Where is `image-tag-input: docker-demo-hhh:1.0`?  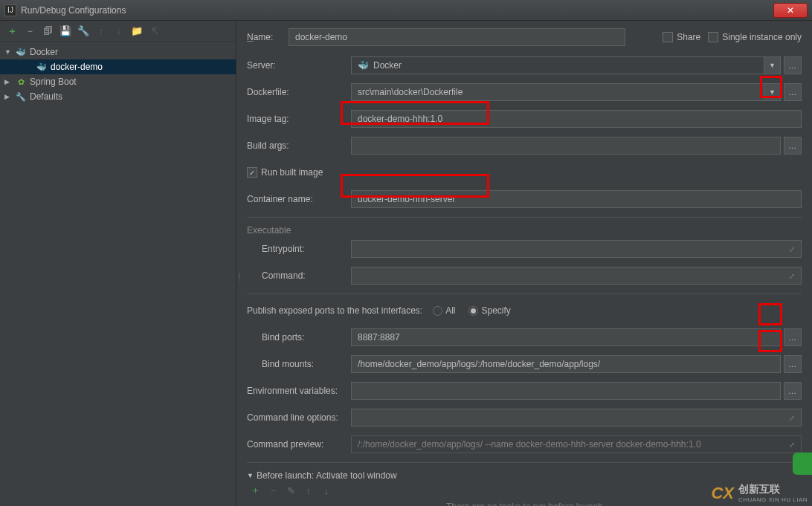
image-tag-input: docker-demo-hhh:1.0 is located at coordinates (576, 119).